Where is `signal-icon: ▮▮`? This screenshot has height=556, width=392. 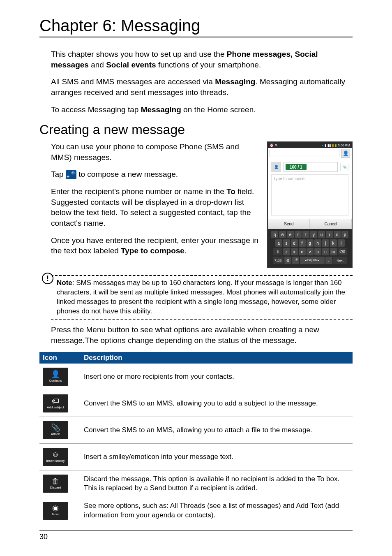 signal-icon: ▮▮ is located at coordinates (329, 146).